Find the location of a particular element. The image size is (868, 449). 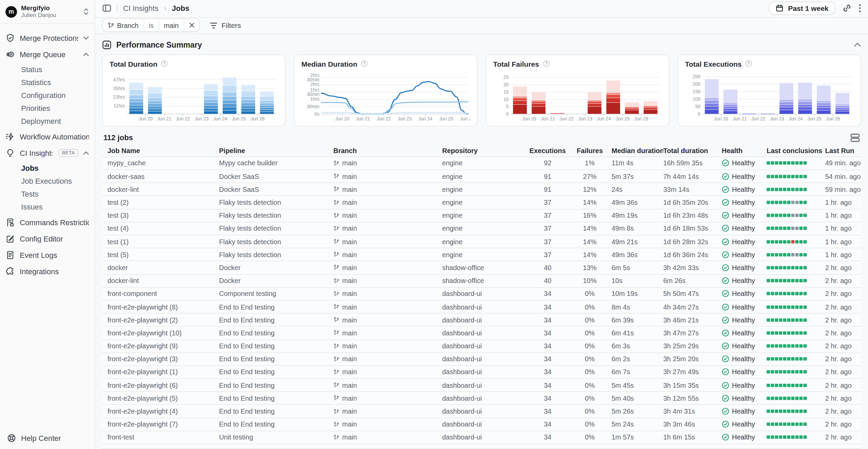

row-density-icon is located at coordinates (855, 138).